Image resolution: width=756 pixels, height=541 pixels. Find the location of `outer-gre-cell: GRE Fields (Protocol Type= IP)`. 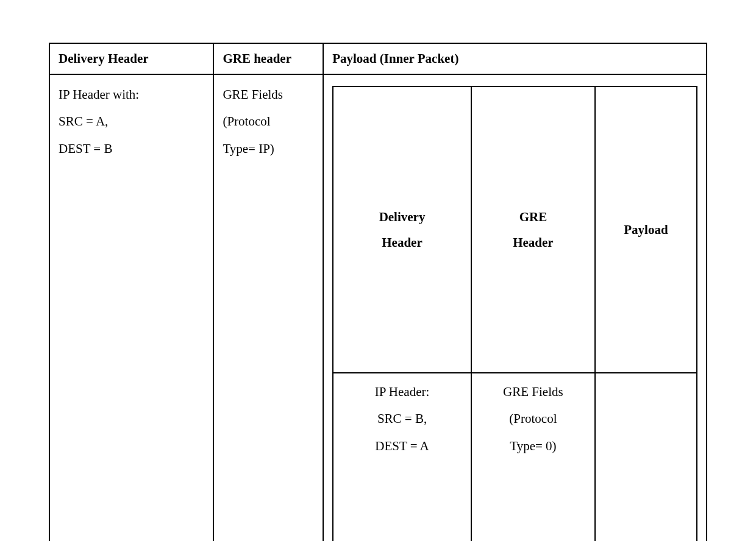

outer-gre-cell: GRE Fields (Protocol Type= IP) is located at coordinates (268, 308).